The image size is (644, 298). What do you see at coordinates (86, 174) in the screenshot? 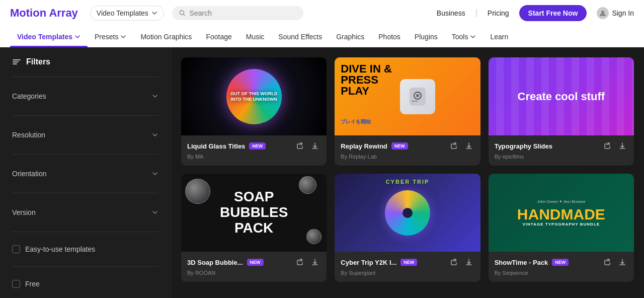
I see `filter-orientation: Orientation` at bounding box center [86, 174].